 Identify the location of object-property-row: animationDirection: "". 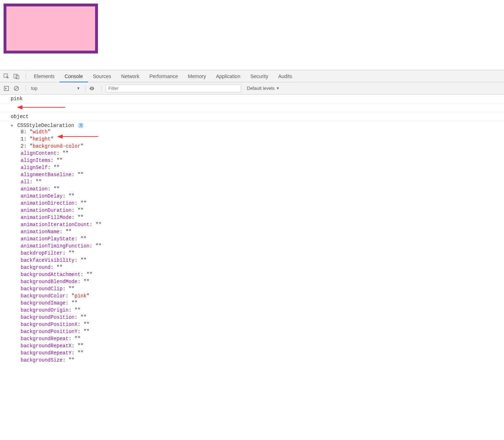
(261, 203).